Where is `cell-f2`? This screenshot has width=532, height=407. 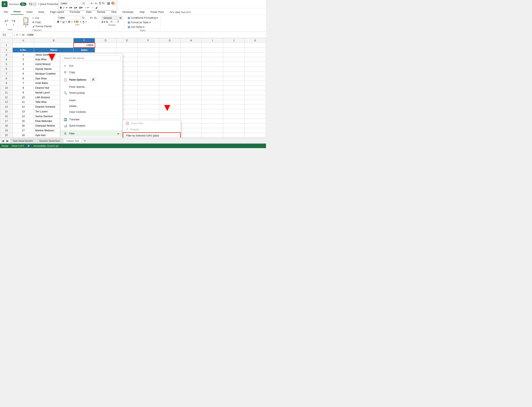 cell-f2 is located at coordinates (148, 50).